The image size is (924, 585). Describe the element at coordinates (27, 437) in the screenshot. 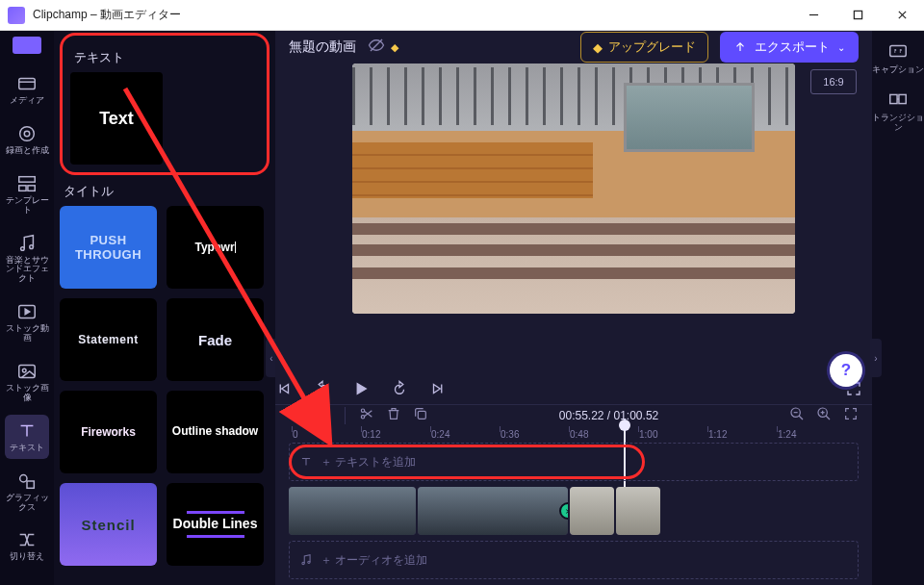

I see `nav-text: テキスト` at that location.